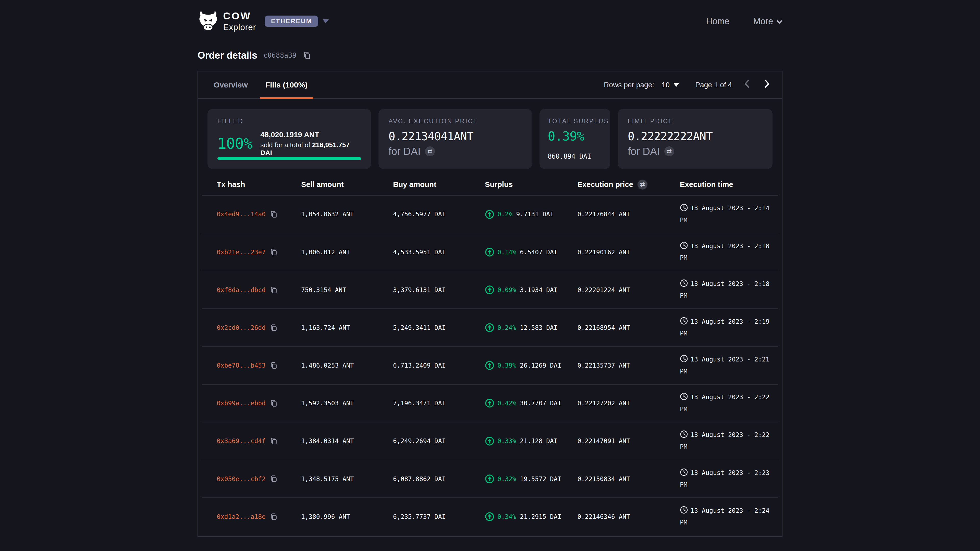 The image size is (980, 551). I want to click on previous-page-button, so click(747, 85).